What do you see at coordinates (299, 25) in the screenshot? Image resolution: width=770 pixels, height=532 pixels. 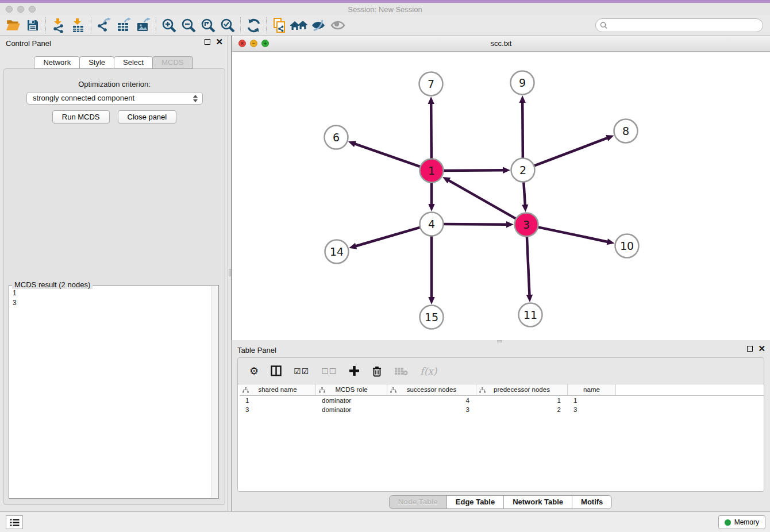 I see `home-view-button` at bounding box center [299, 25].